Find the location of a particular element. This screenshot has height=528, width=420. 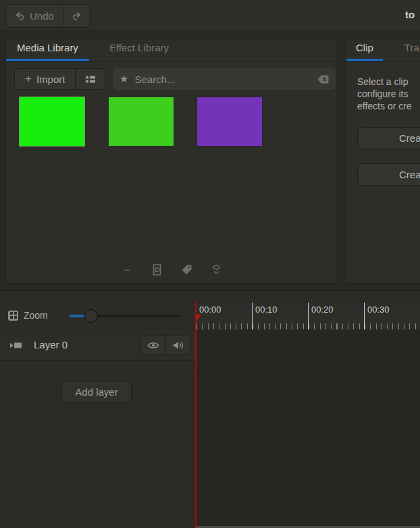

clear-search-icon is located at coordinates (323, 80).